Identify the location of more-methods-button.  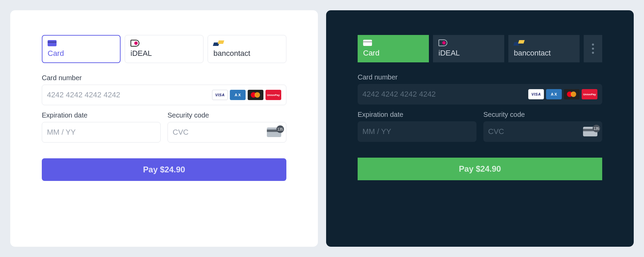
(593, 49).